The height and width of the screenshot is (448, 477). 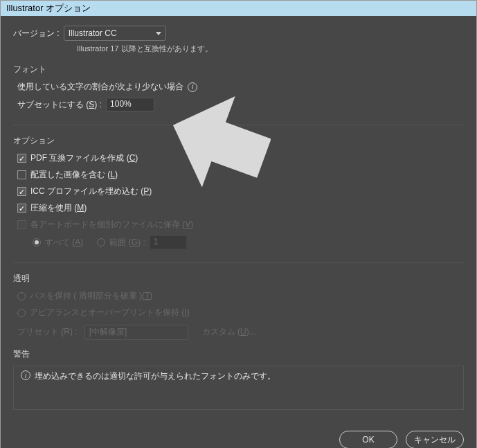 What do you see at coordinates (241, 313) in the screenshot?
I see `trans-appearance: アピアランスとオーバープリントを保持 (I)` at bounding box center [241, 313].